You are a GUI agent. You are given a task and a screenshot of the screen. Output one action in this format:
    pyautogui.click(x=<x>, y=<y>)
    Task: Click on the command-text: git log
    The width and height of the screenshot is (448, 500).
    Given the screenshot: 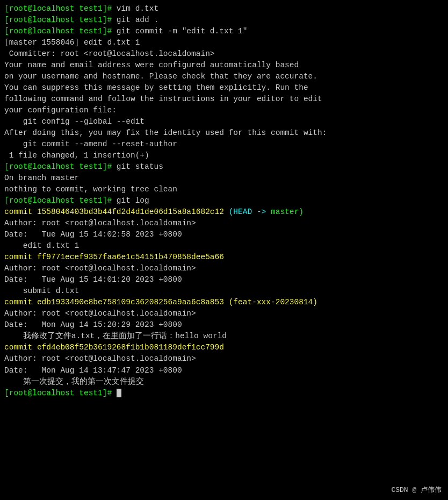 What is the action you would take?
    pyautogui.click(x=133, y=201)
    